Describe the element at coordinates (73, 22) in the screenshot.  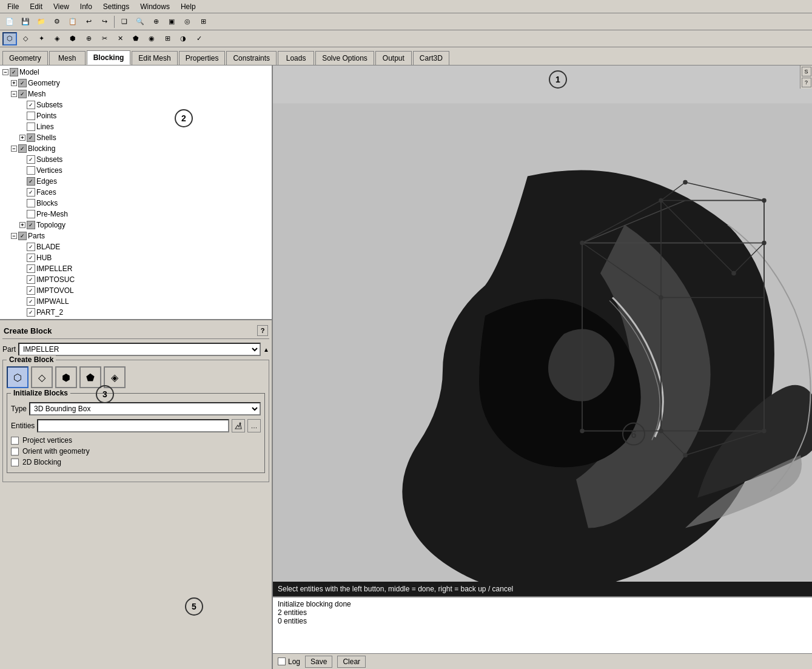
I see `toolbar-btn5: 📋` at that location.